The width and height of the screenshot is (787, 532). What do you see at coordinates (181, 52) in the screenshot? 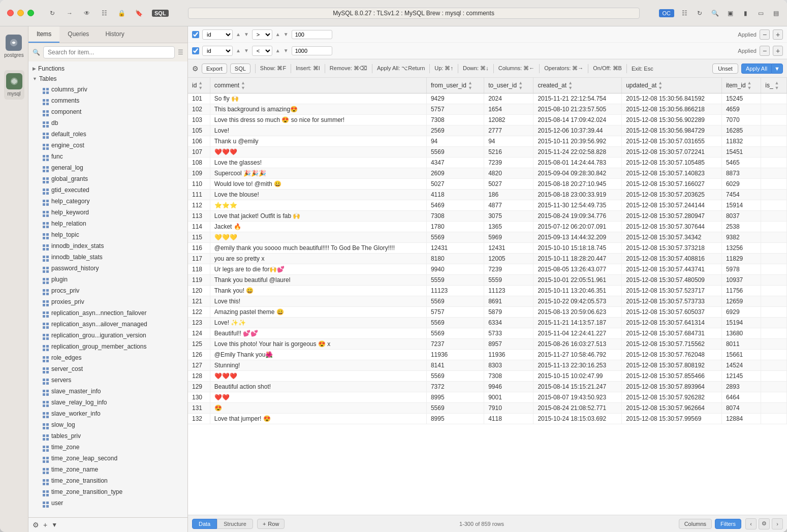
I see `filter-icon: ☰` at bounding box center [181, 52].